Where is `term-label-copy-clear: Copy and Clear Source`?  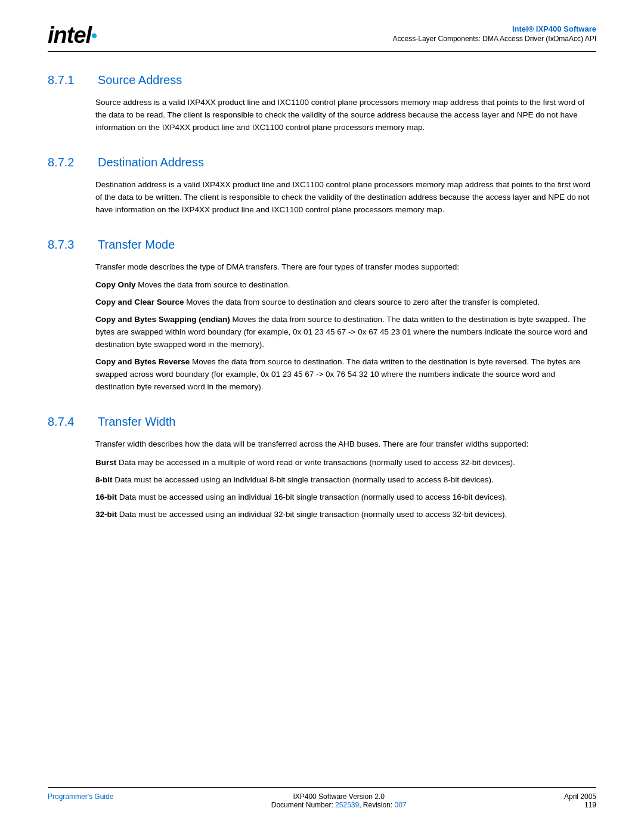
term-label-copy-clear: Copy and Clear Source is located at coordinates (140, 302).